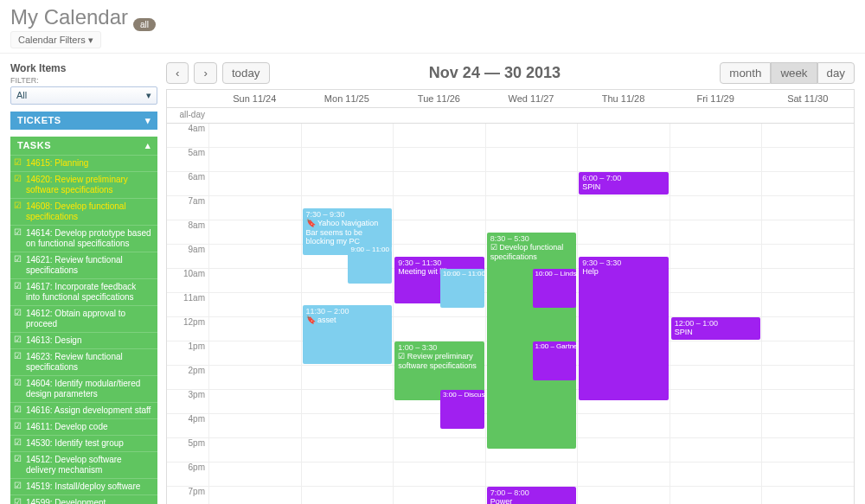  Describe the element at coordinates (188, 208) in the screenshot. I see `time-label: 7am` at that location.